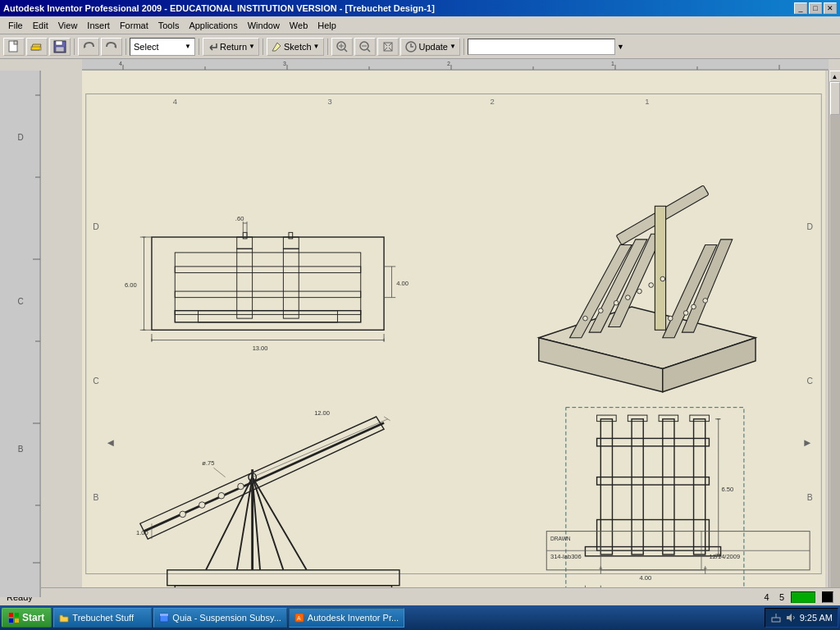  What do you see at coordinates (317, 46) in the screenshot?
I see `sketch-arrow: ▼` at bounding box center [317, 46].